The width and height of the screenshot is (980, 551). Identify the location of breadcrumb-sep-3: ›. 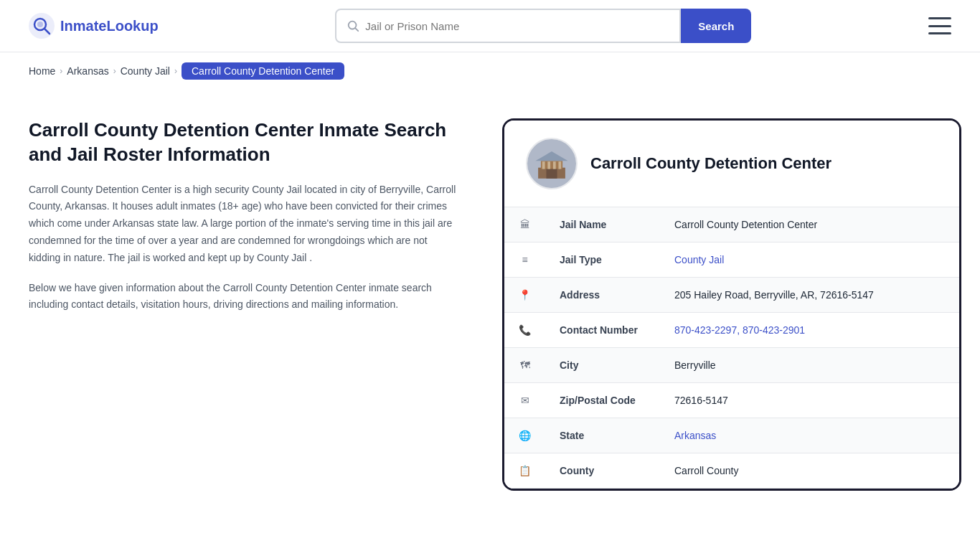
(176, 71).